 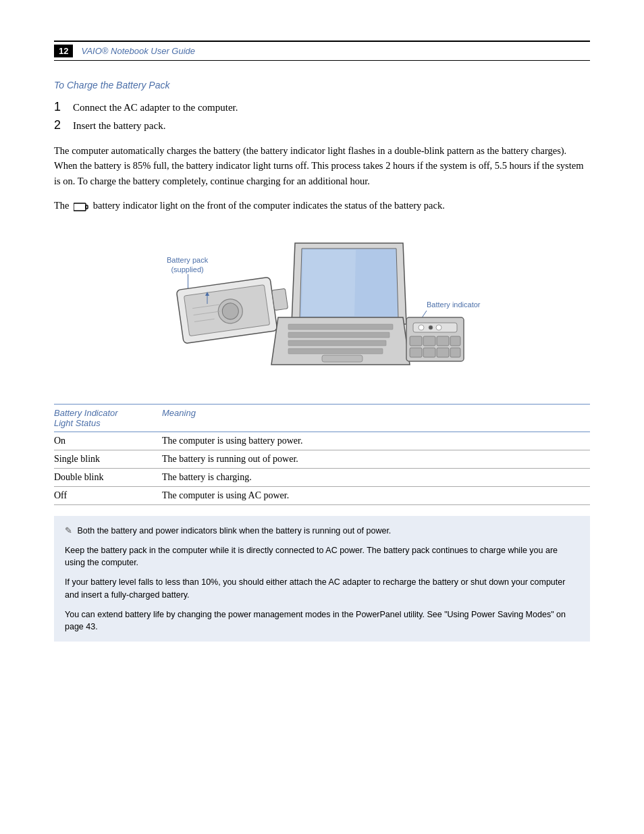 What do you see at coordinates (269, 205) in the screenshot?
I see `paragraph-2-text-after: battery indicator light on the front of …` at bounding box center [269, 205].